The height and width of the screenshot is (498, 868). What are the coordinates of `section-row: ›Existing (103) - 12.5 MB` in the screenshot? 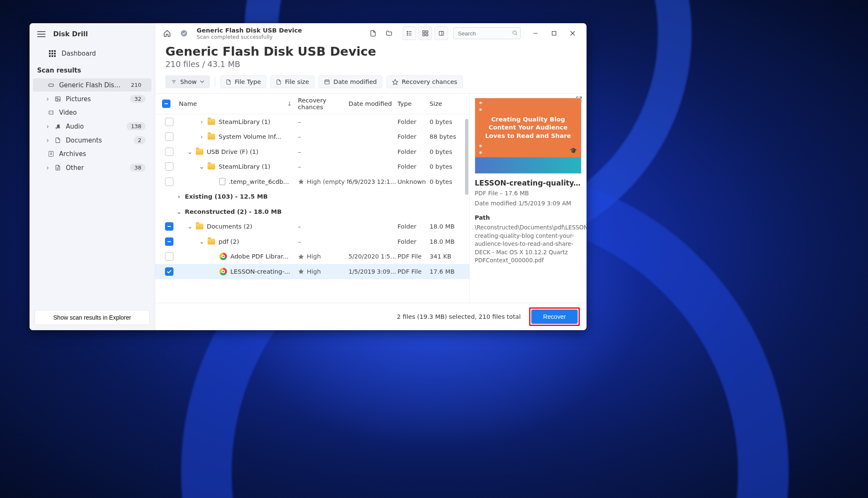 It's located at (312, 197).